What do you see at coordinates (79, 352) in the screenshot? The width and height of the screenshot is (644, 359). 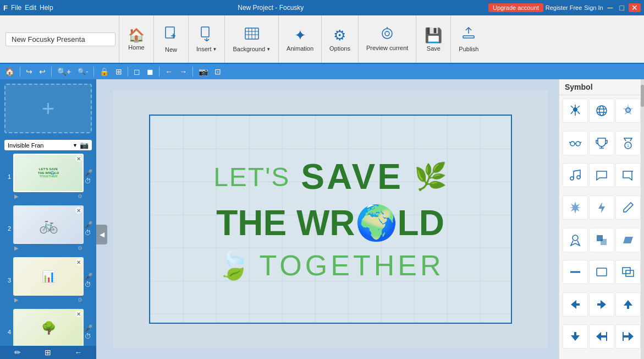 I see `slide-back-btn: ←` at bounding box center [79, 352].